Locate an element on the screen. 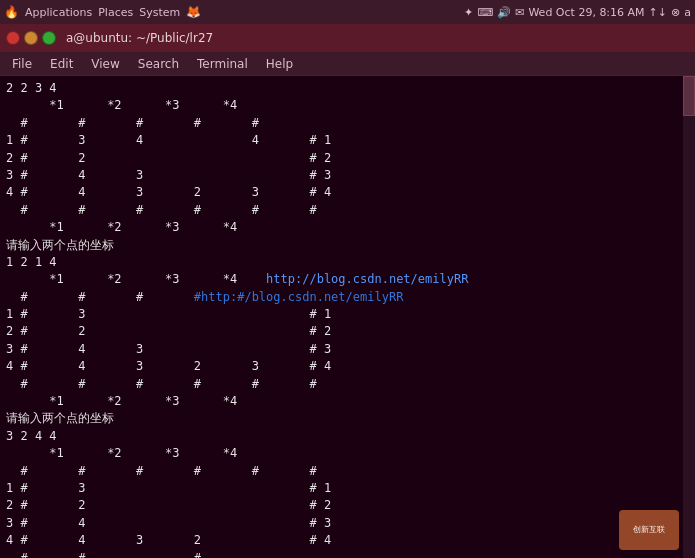 Image resolution: width=695 pixels, height=558 pixels. system-menu: System is located at coordinates (160, 12).